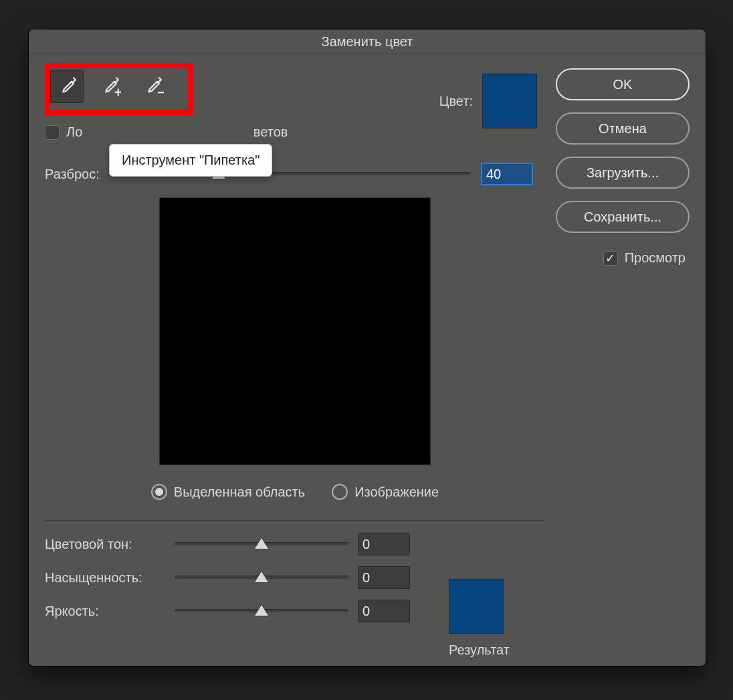  Describe the element at coordinates (623, 173) in the screenshot. I see `load-button: Загрузить...` at that location.